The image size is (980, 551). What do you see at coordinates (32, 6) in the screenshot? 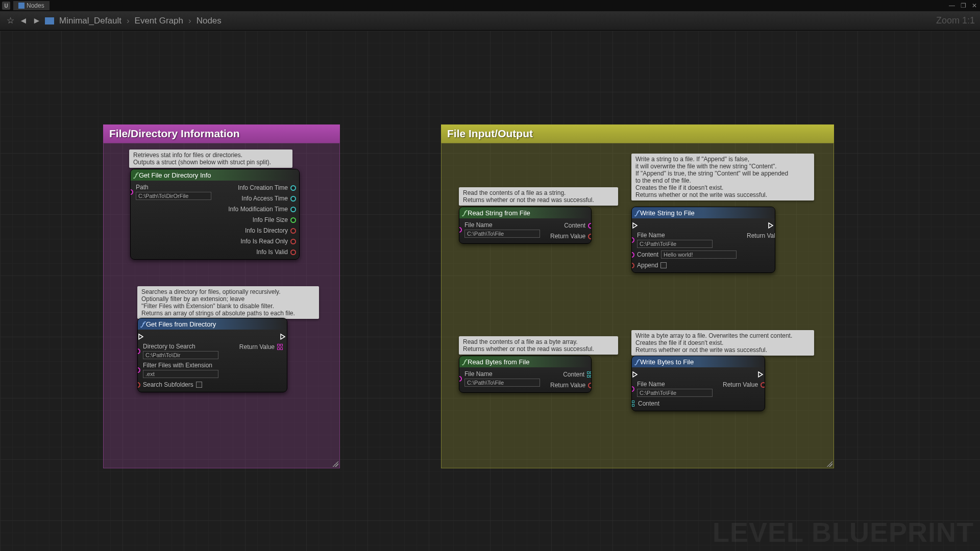
I see `editor-tab: Nodes` at bounding box center [32, 6].